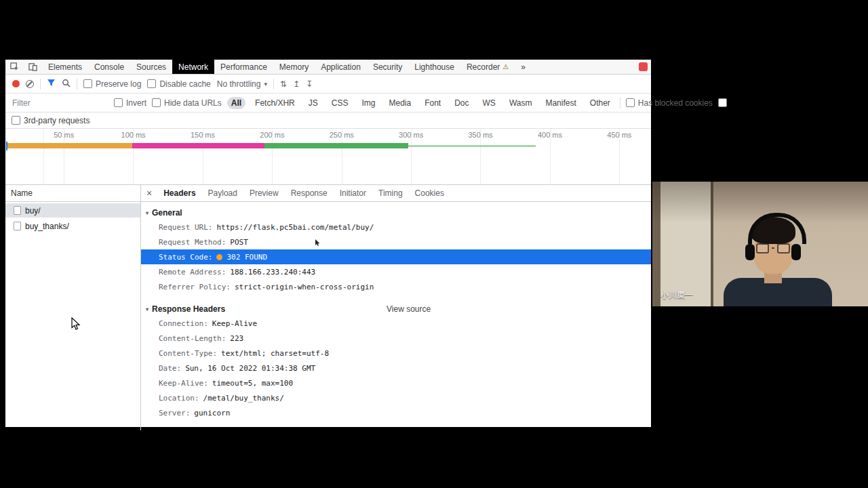  I want to click on throttling-select: No throttling ▾, so click(242, 84).